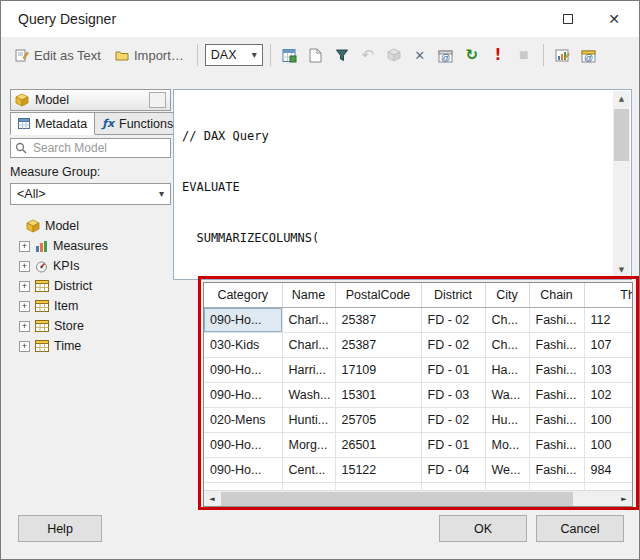 This screenshot has height=560, width=640. What do you see at coordinates (58, 56) in the screenshot?
I see `edit-as-text-button: Edit as Text` at bounding box center [58, 56].